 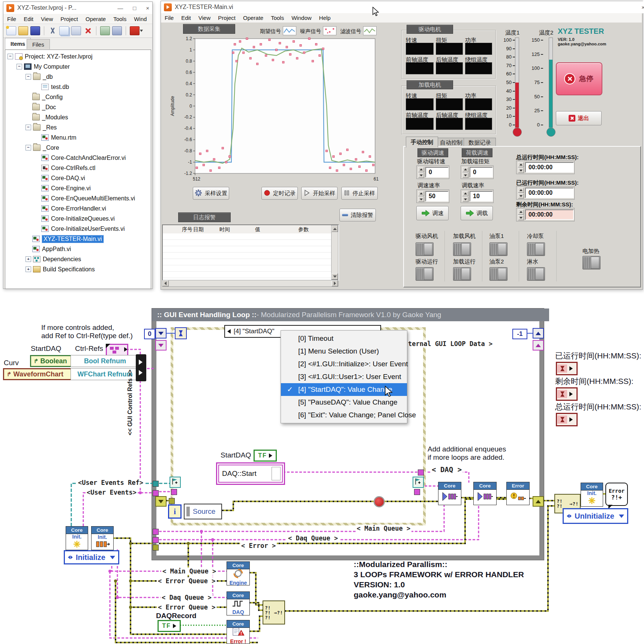 What do you see at coordinates (251, 253) in the screenshot?
I see `alarm-log-table: 序号日期时间值参数` at bounding box center [251, 253].